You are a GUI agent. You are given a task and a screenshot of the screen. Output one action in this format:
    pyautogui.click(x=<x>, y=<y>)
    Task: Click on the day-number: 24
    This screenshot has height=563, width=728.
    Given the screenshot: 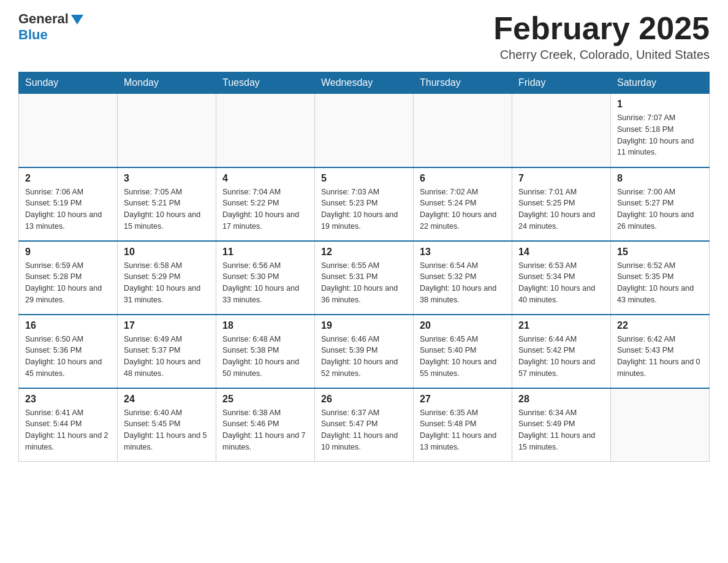 What is the action you would take?
    pyautogui.click(x=167, y=399)
    